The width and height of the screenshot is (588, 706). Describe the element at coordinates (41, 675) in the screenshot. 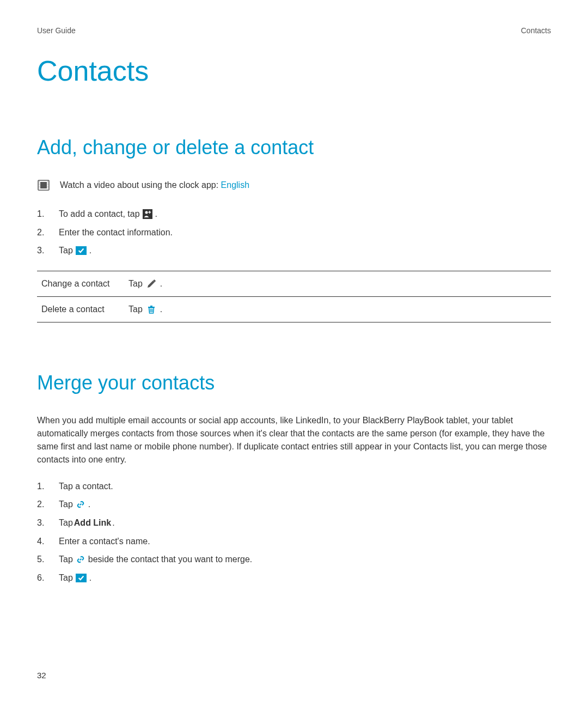

I see `page-number: 32` at that location.